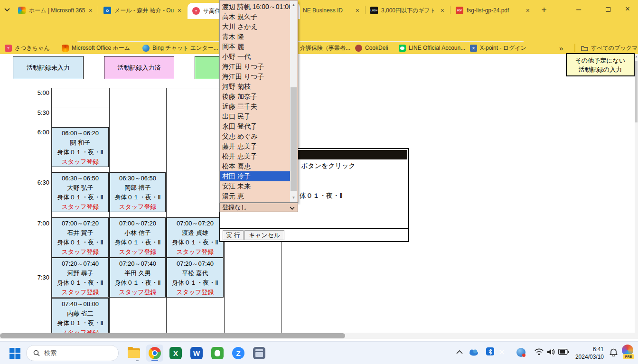  What do you see at coordinates (460, 352) in the screenshot?
I see `tray-expand-chevron-icon` at bounding box center [460, 352].